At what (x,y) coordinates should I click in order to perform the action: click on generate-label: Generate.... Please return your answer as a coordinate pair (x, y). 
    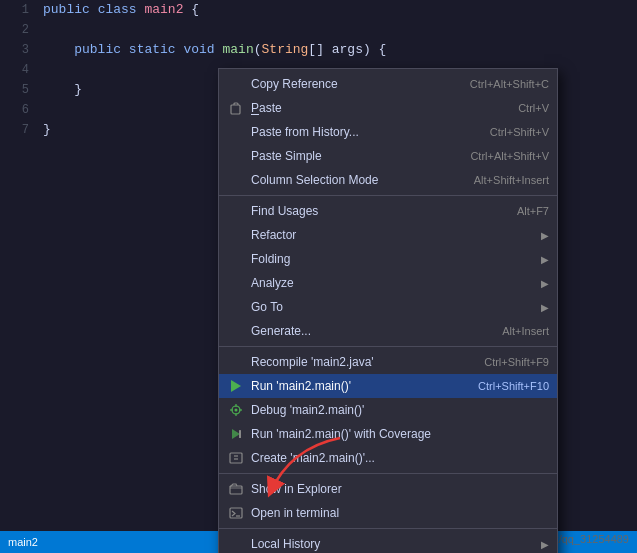
    Looking at the image, I should click on (366, 331).